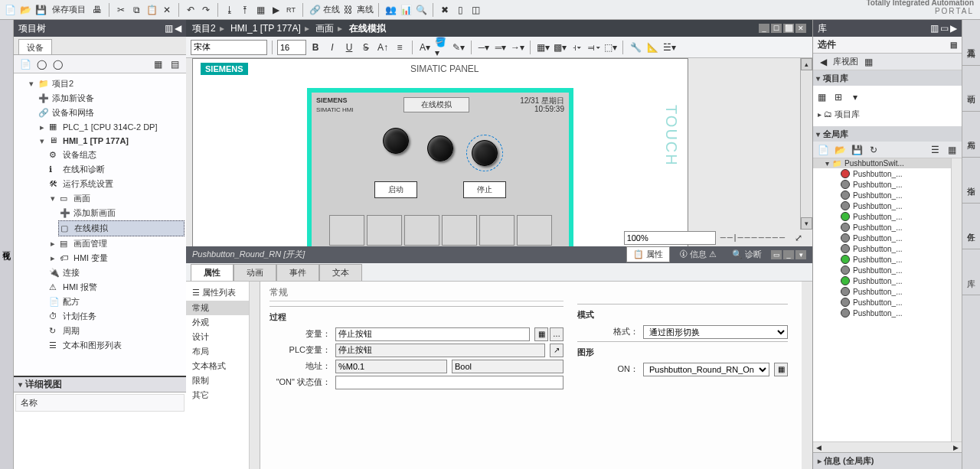 The width and height of the screenshot is (980, 469). Describe the element at coordinates (348, 10) in the screenshot. I see `go-offline-icon: ⛓` at that location.